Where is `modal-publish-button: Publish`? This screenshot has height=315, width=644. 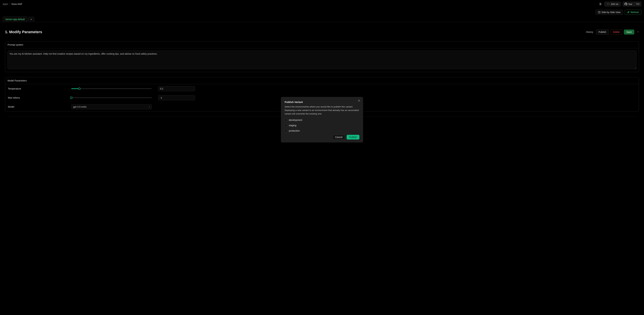
modal-publish-button: Publish is located at coordinates (353, 137).